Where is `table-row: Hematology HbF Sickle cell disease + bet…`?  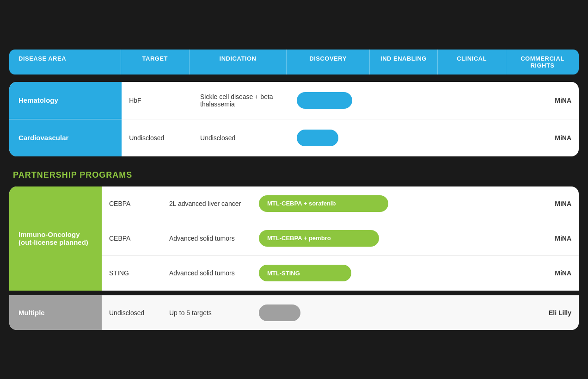
table-row: Hematology HbF Sickle cell disease + bet… is located at coordinates (294, 101).